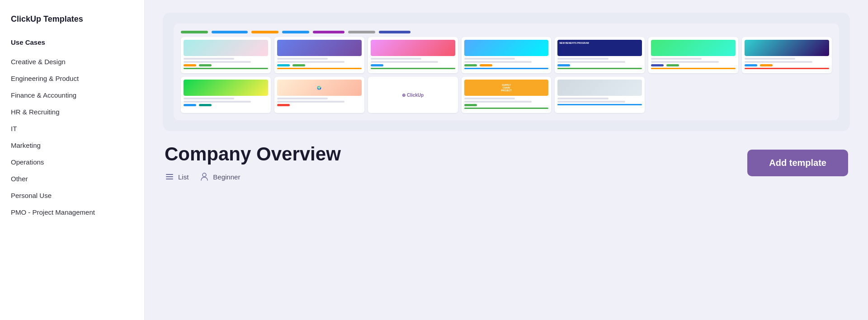  Describe the element at coordinates (329, 32) in the screenshot. I see `col-header-humanr` at that location.